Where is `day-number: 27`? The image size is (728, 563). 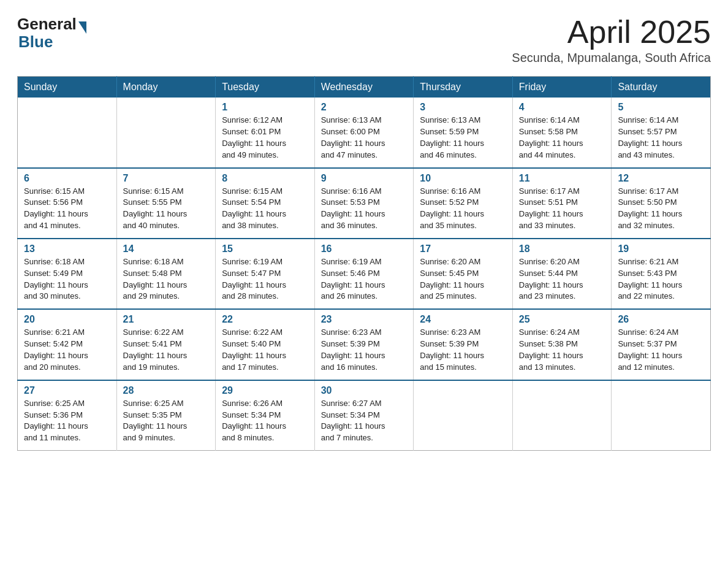
day-number: 27 is located at coordinates (67, 391).